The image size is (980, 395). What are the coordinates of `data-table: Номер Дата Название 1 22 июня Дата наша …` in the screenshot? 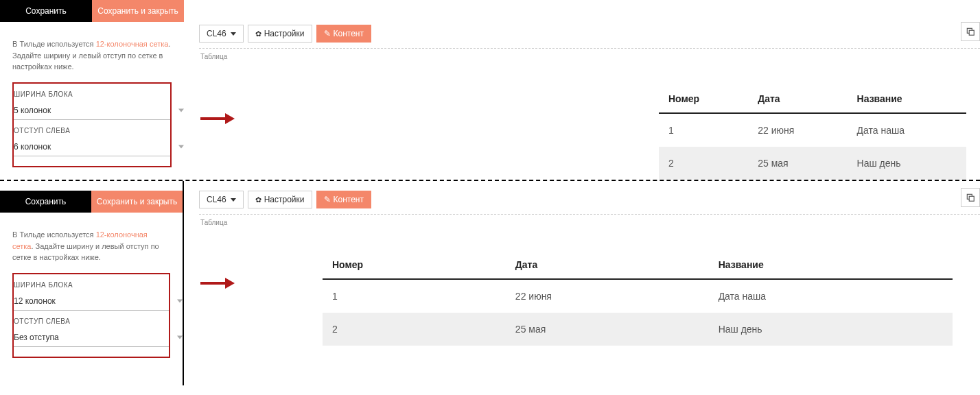 It's located at (813, 132).